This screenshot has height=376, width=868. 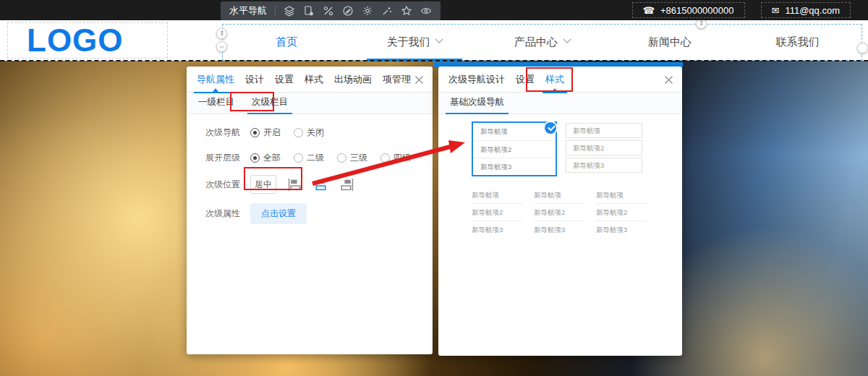 I want to click on logo-container: LOGO, so click(x=88, y=40).